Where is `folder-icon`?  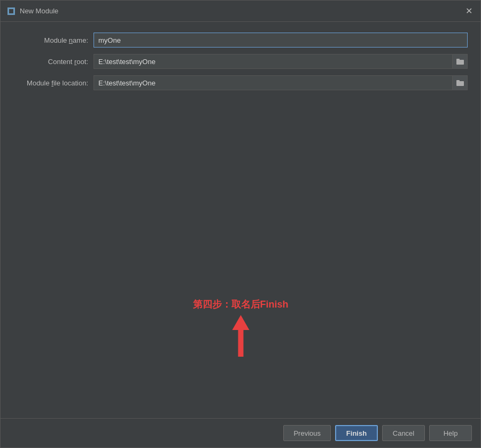 folder-icon is located at coordinates (460, 61).